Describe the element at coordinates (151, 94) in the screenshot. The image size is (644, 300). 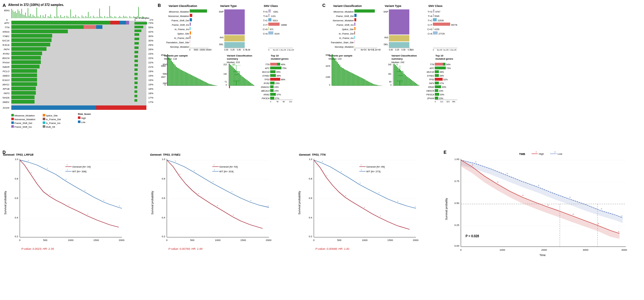
I see `svg-text: 18%` at that location.